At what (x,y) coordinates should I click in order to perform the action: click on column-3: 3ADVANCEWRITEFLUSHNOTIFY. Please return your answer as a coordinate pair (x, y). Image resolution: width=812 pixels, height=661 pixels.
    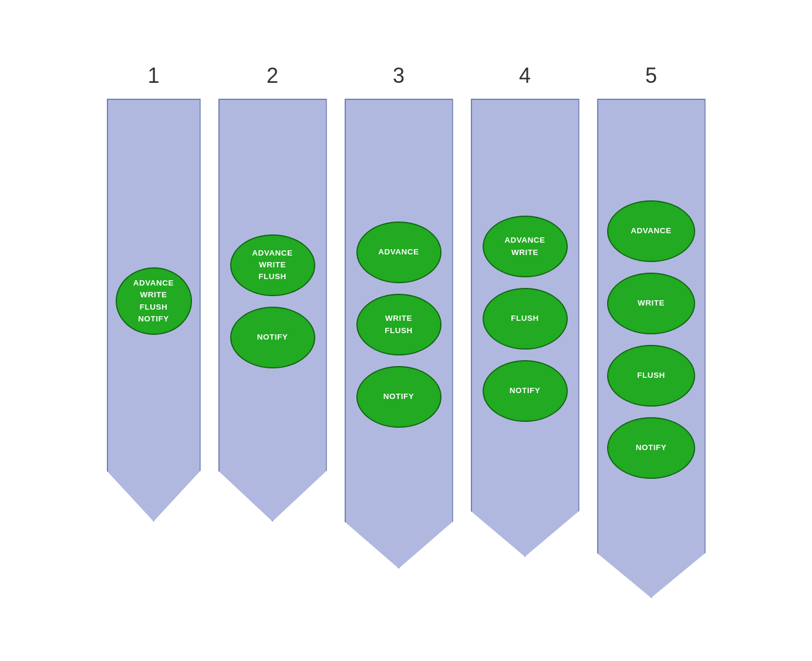
    Looking at the image, I should click on (399, 316).